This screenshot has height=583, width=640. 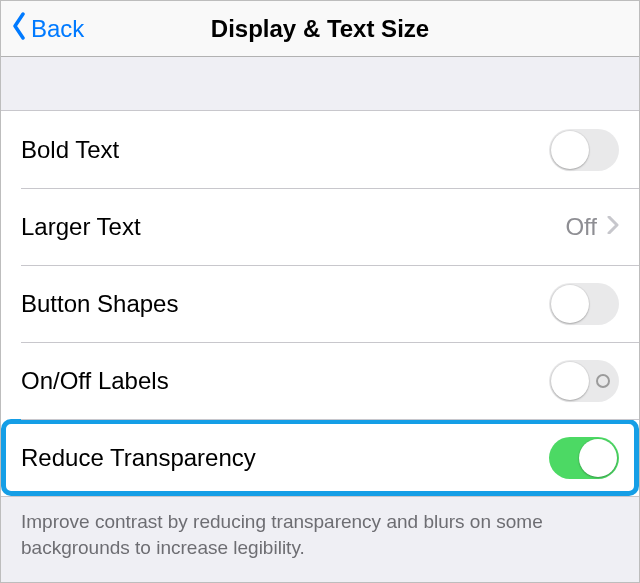 I want to click on row-label: Reduce Transparency, so click(x=285, y=458).